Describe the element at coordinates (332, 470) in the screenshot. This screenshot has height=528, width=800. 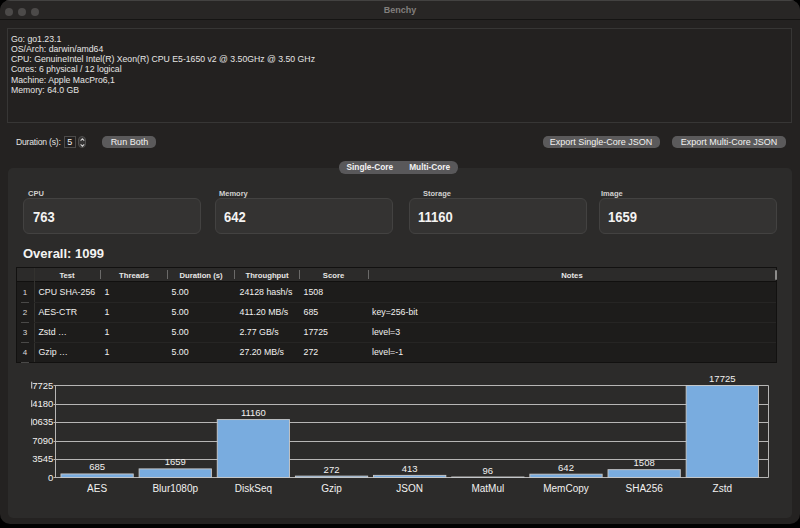
I see `svg-text: 272` at that location.